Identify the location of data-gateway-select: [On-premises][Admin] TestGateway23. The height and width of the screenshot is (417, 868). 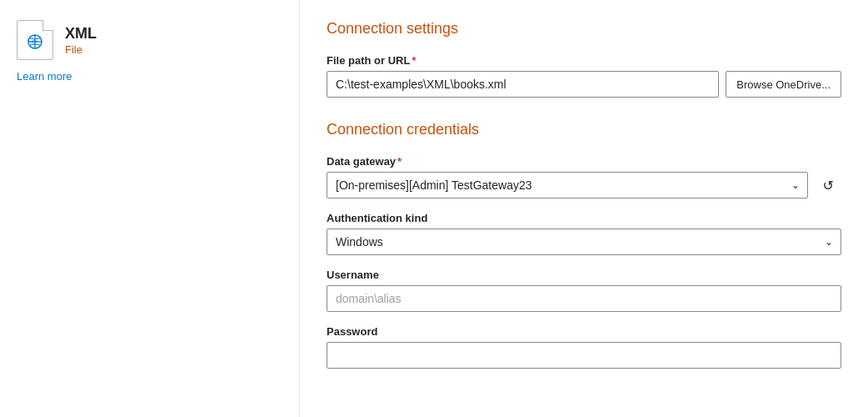
(567, 185).